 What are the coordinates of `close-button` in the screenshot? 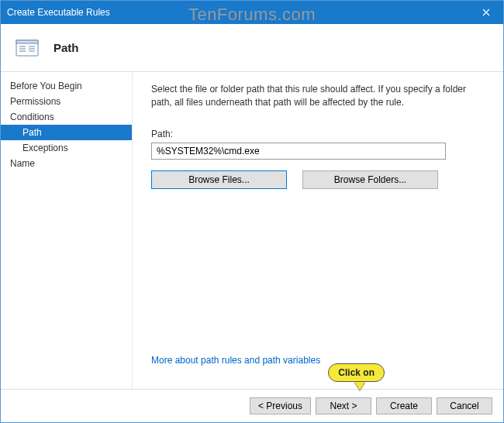 It's located at (486, 12).